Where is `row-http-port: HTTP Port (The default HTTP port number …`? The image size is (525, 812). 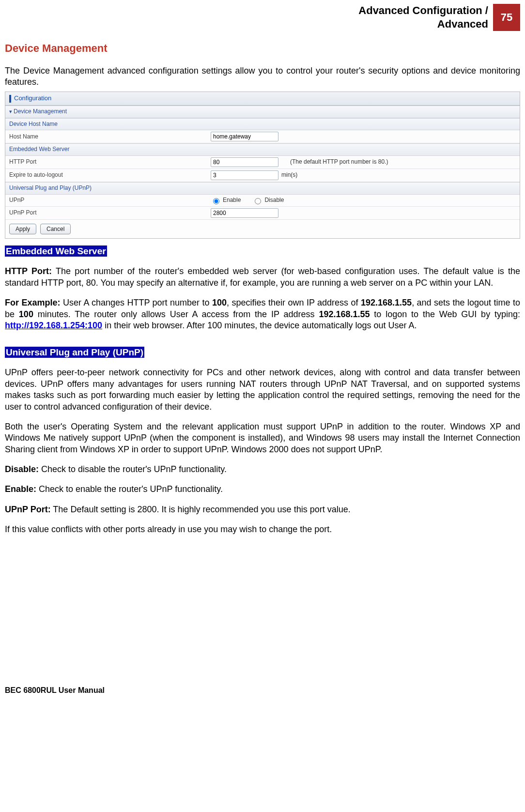 row-http-port: HTTP Port (The default HTTP port number … is located at coordinates (262, 163).